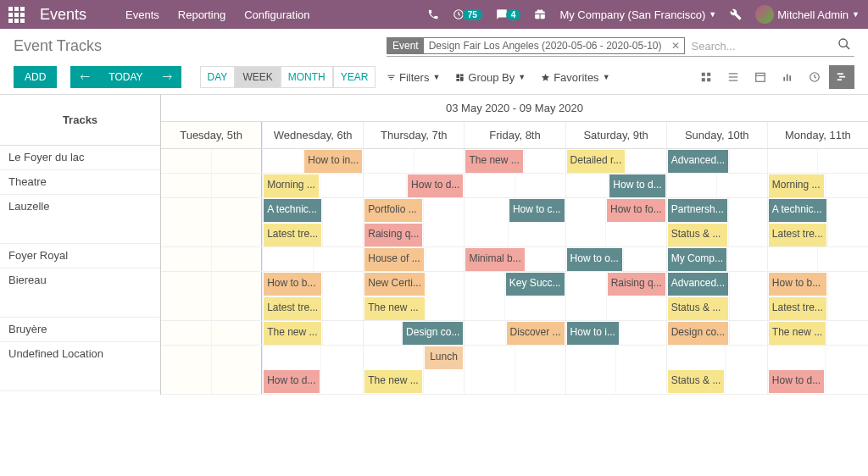 This screenshot has height=476, width=868. I want to click on event-chip: Detailed r..., so click(597, 161).